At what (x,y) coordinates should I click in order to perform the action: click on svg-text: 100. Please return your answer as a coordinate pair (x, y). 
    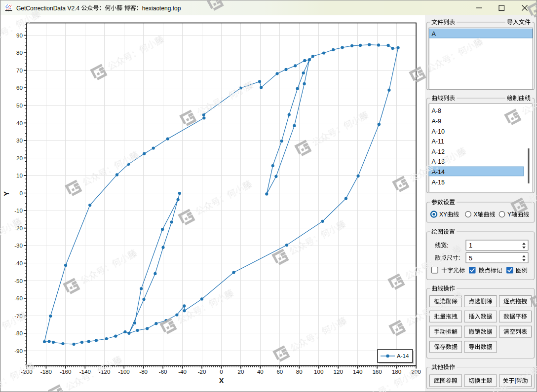
    Looking at the image, I should click on (319, 372).